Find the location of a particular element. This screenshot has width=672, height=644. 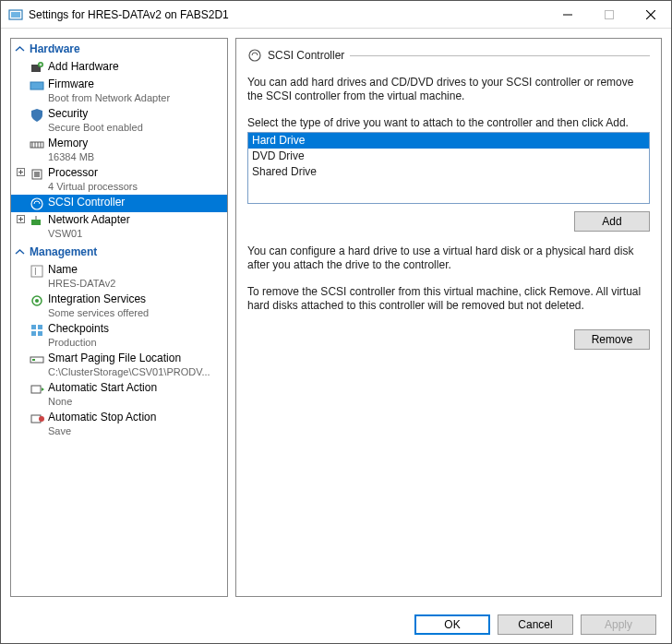

network-icon is located at coordinates (37, 221).